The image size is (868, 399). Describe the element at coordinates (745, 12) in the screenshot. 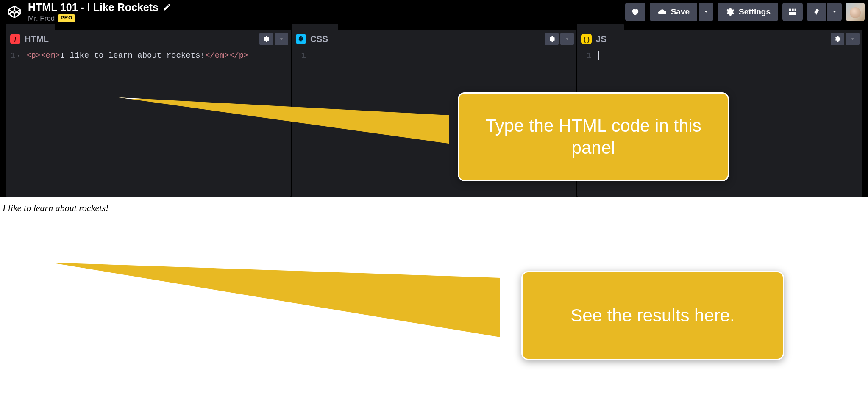

I see `header-toolbar: Save Settings` at that location.